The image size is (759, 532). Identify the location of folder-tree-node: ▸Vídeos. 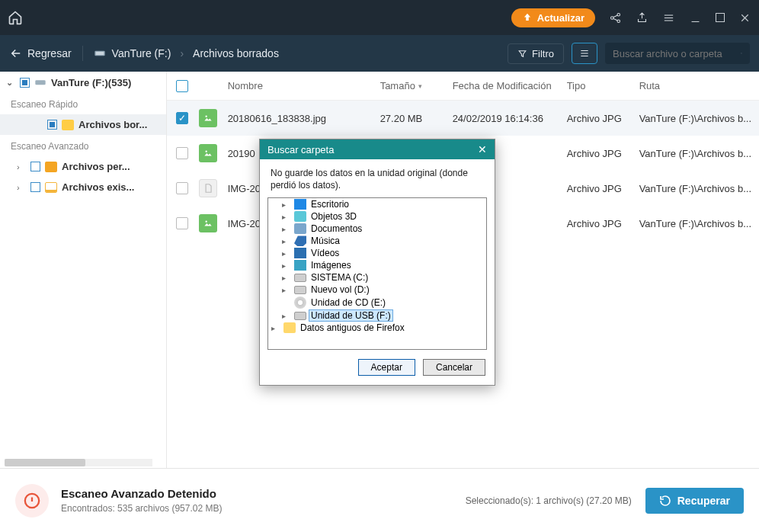
(377, 253).